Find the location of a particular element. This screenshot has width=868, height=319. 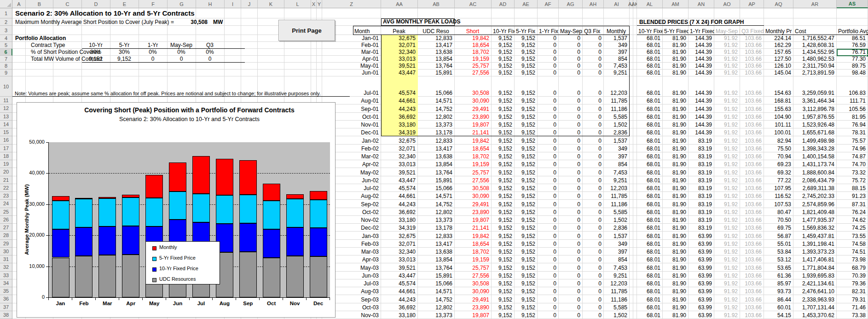

peak-loads-cell: 14,752 is located at coordinates (436, 299).